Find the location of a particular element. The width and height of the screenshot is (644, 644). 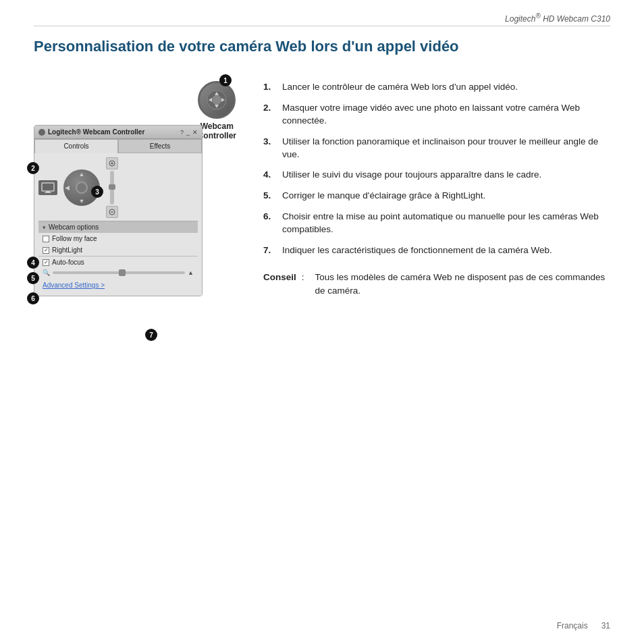

focus-slider-thumb is located at coordinates (122, 273).